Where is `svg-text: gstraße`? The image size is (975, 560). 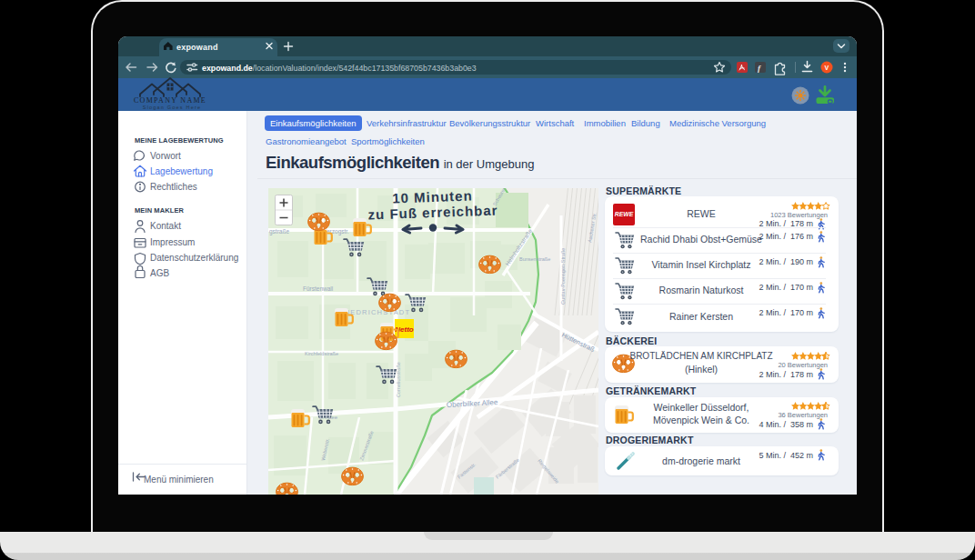 svg-text: gstraße is located at coordinates (279, 232).